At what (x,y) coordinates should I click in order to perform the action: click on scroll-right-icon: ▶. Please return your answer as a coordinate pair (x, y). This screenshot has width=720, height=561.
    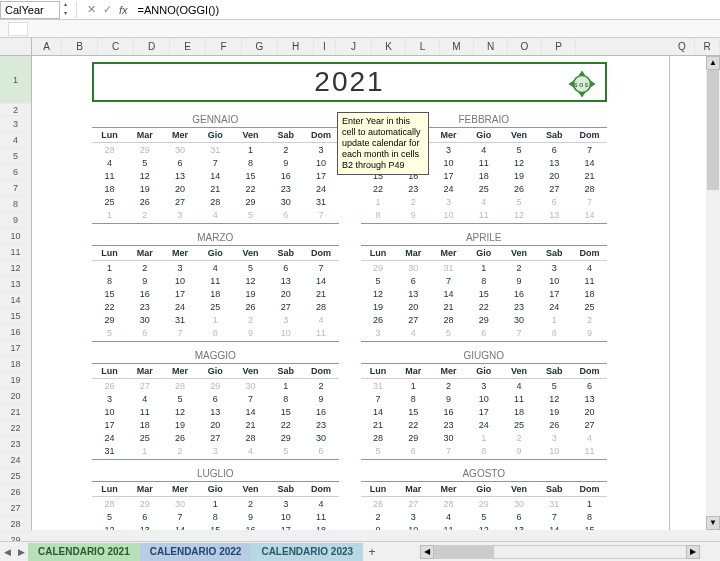
    Looking at the image, I should click on (693, 552).